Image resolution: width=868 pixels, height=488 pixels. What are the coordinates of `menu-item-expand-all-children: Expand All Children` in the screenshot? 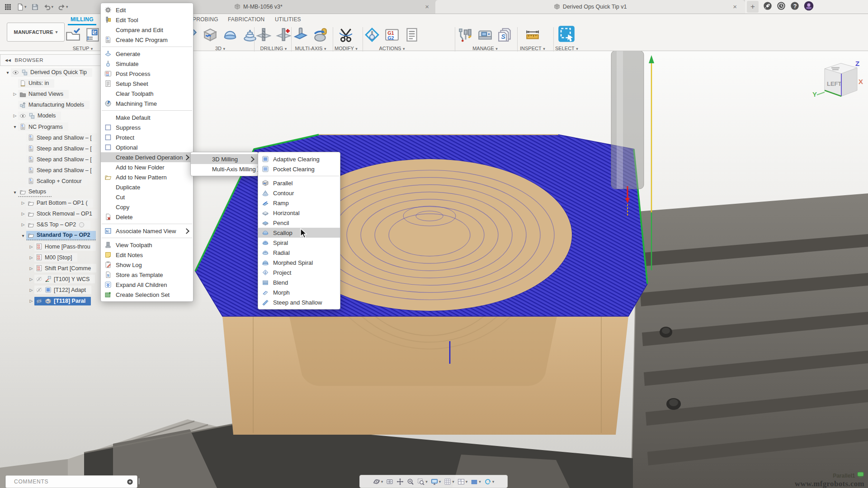 It's located at (147, 285).